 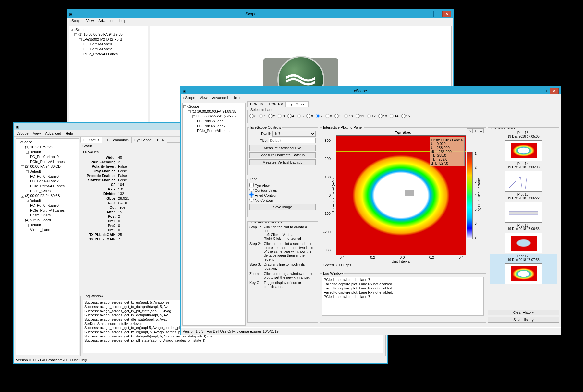 What do you see at coordinates (257, 104) in the screenshot?
I see `tab: PCIe TX` at bounding box center [257, 104].